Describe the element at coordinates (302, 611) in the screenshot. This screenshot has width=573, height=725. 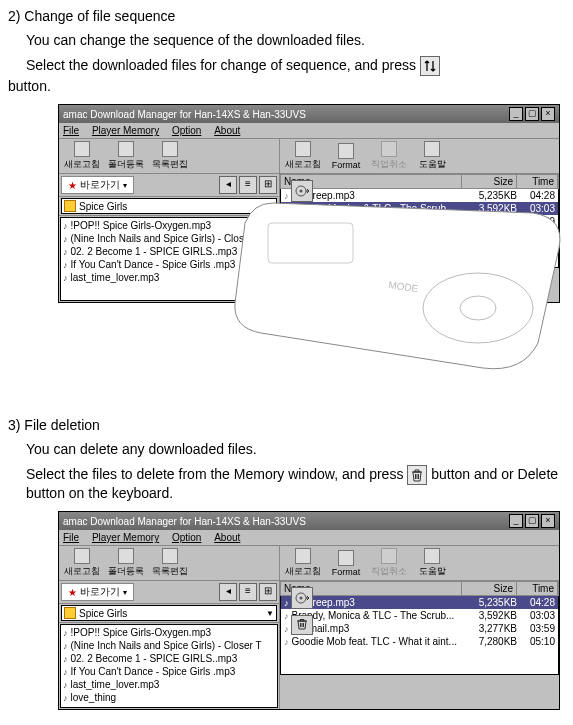
I see `transfer-column` at that location.